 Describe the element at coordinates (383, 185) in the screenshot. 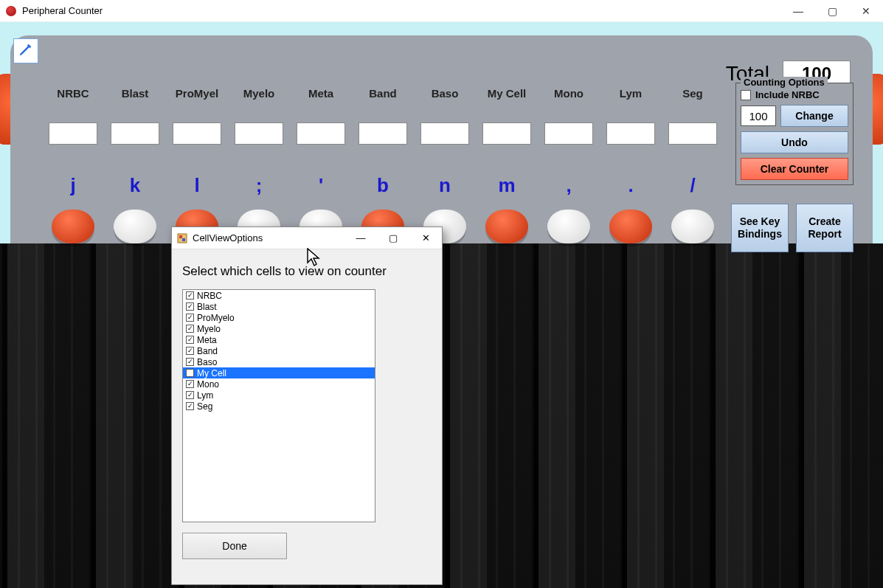

I see `cell-key-label: b` at that location.